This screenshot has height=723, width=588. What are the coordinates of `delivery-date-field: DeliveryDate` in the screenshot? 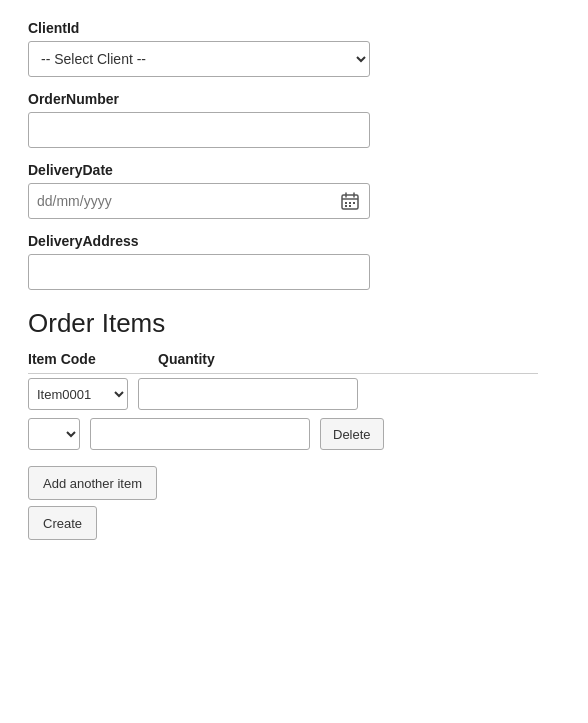 It's located at (294, 190).